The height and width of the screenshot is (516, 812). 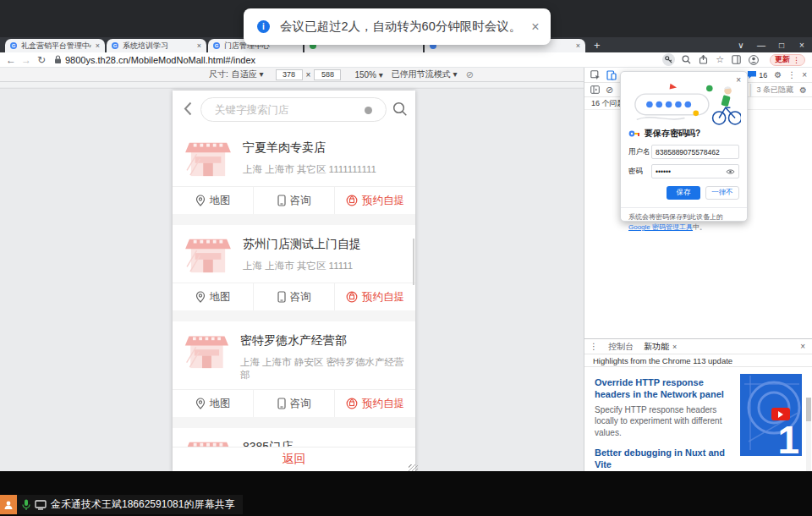 What do you see at coordinates (294, 460) in the screenshot?
I see `back-button: 返回` at bounding box center [294, 460].